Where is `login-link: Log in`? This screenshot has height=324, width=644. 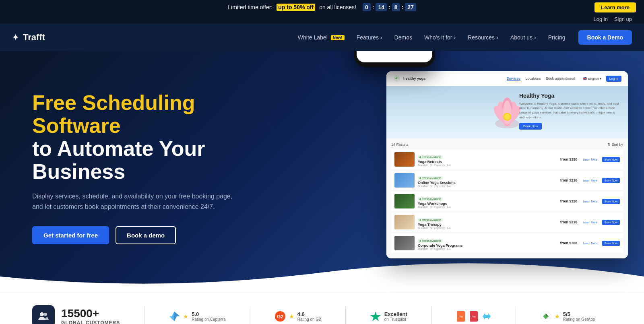
login-link: Log in is located at coordinates (601, 19).